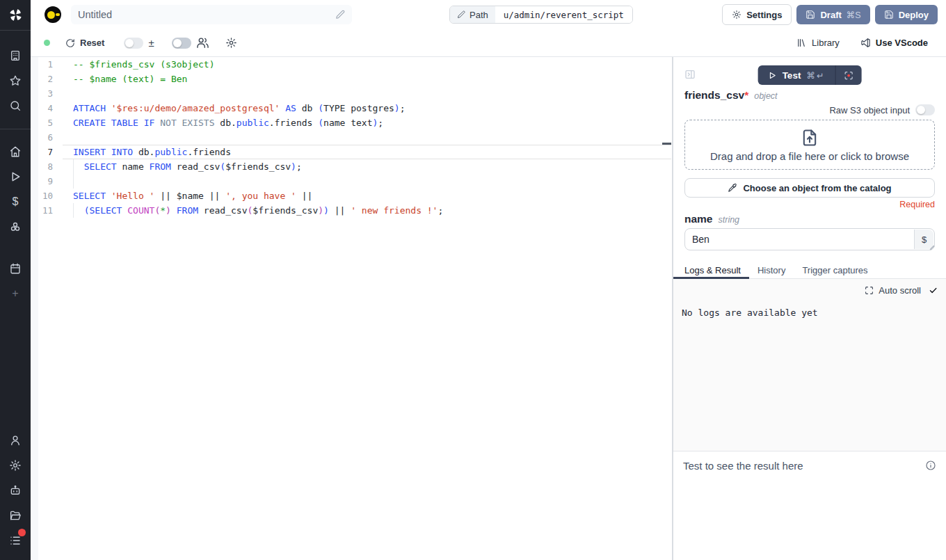 The height and width of the screenshot is (560, 946). I want to click on sidebar-item-favorites, so click(15, 81).